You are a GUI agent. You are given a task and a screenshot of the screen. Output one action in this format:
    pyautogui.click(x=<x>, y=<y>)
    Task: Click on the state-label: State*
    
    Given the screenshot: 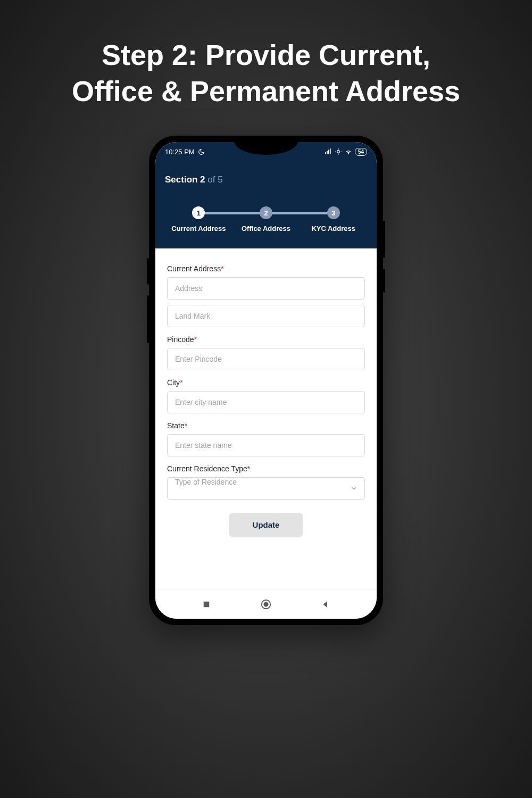 What is the action you would take?
    pyautogui.click(x=266, y=426)
    